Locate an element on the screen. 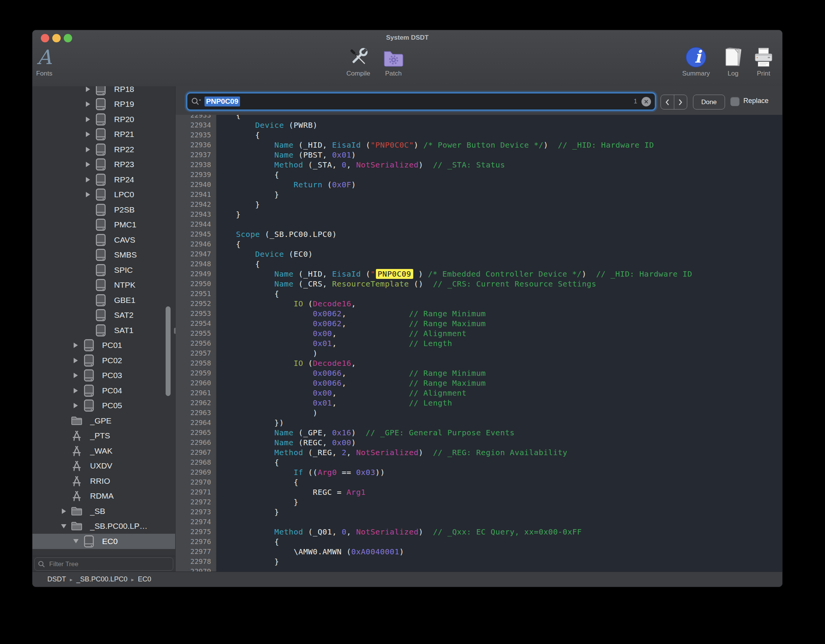  code-line: Name (REGC, 0x00) is located at coordinates (500, 443).